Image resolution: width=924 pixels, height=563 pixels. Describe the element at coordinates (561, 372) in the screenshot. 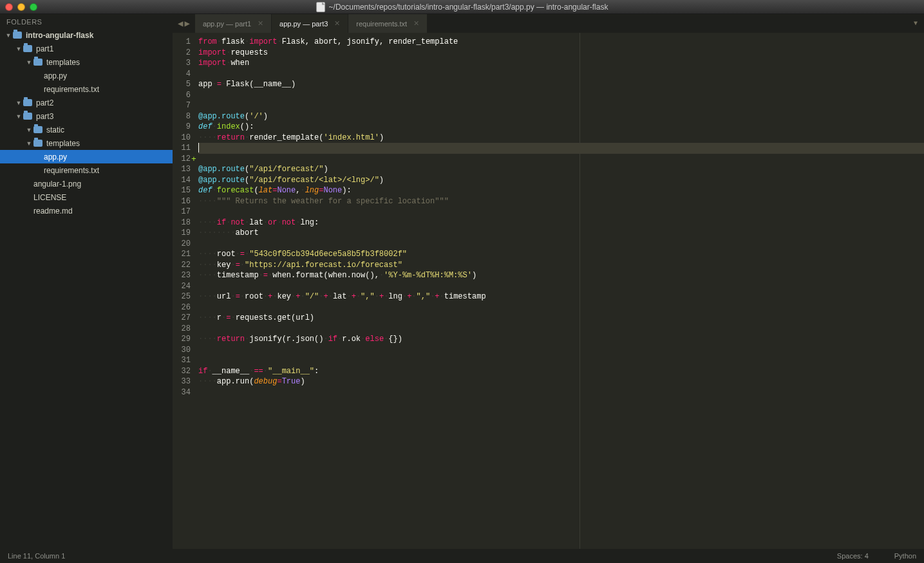

I see `code-line: if·__name__·==·"__main__":` at that location.